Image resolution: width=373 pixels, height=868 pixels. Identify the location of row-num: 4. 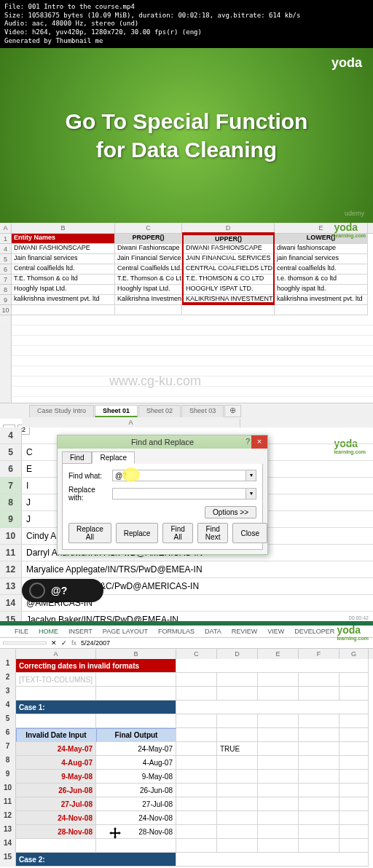
(8, 708).